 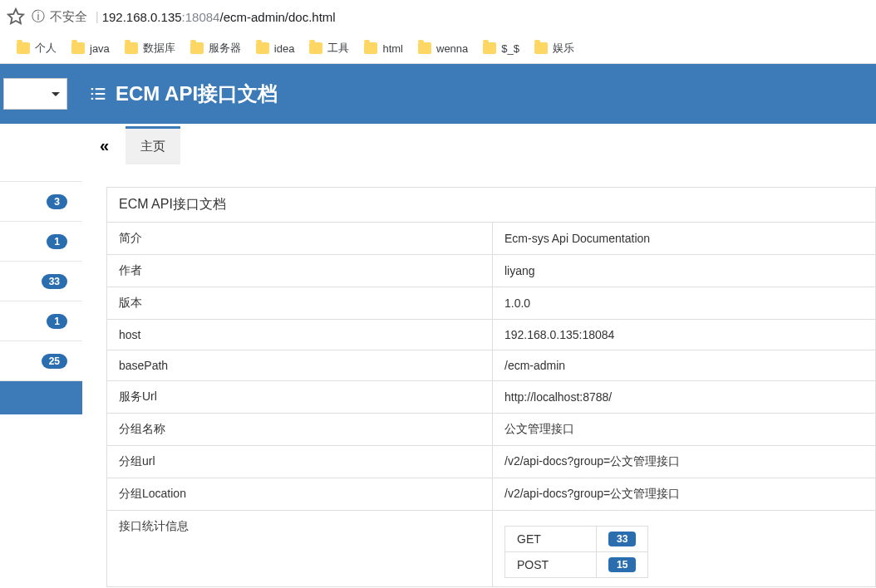 What do you see at coordinates (492, 365) in the screenshot?
I see `table-row: basePath/ecm-admin` at bounding box center [492, 365].